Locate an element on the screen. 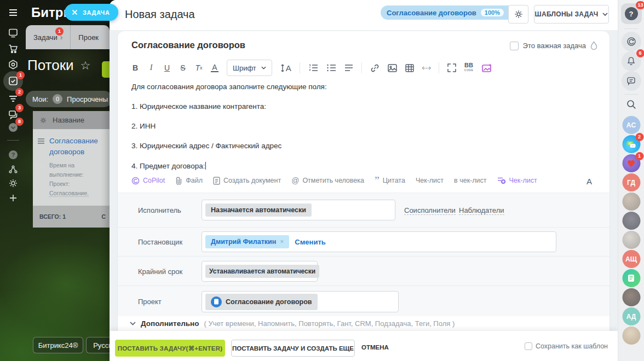 This screenshot has width=644, height=361. task-row-meta: Время на выполнение: Проект: Согласовани… is located at coordinates (72, 179).